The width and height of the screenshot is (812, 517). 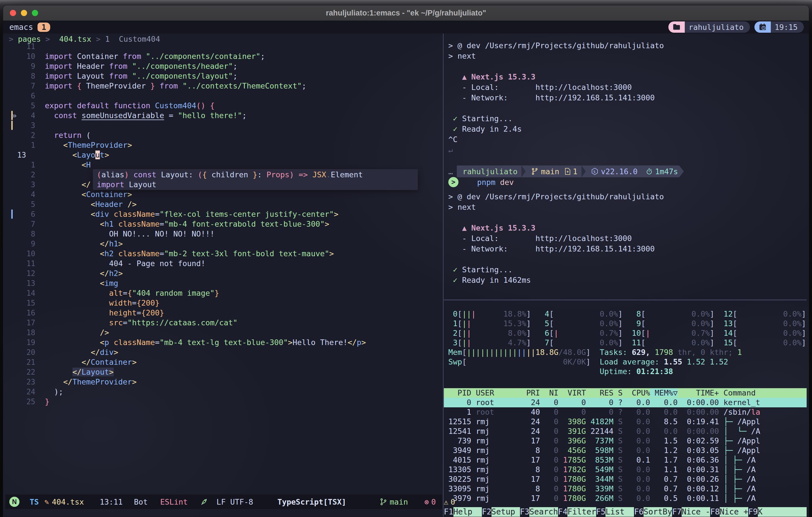 What do you see at coordinates (658, 512) in the screenshot?
I see `fkey-action-sortby: SortBy` at bounding box center [658, 512].